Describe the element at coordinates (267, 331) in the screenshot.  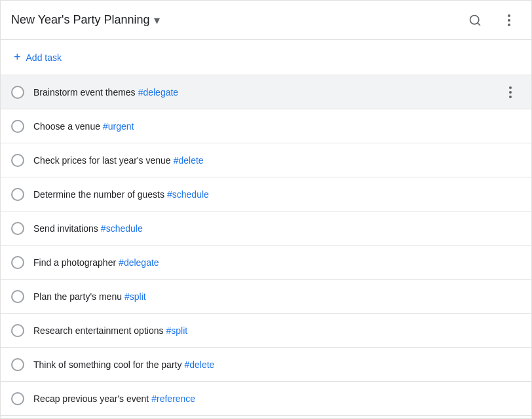
I see `task-text: Research entertainment options #split` at that location.